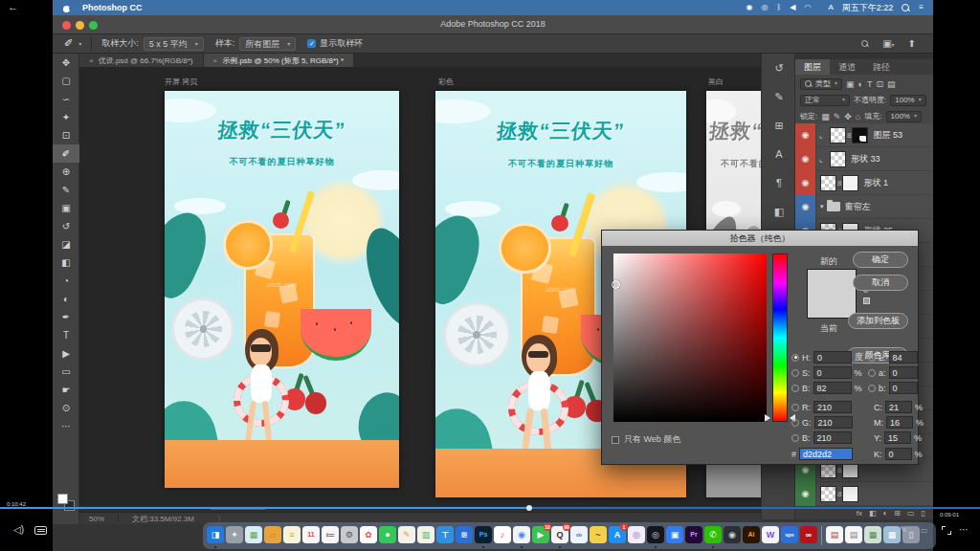 Image resolution: width=980 pixels, height=551 pixels. I want to click on filter-type-dropdown: 类型▾, so click(821, 84).